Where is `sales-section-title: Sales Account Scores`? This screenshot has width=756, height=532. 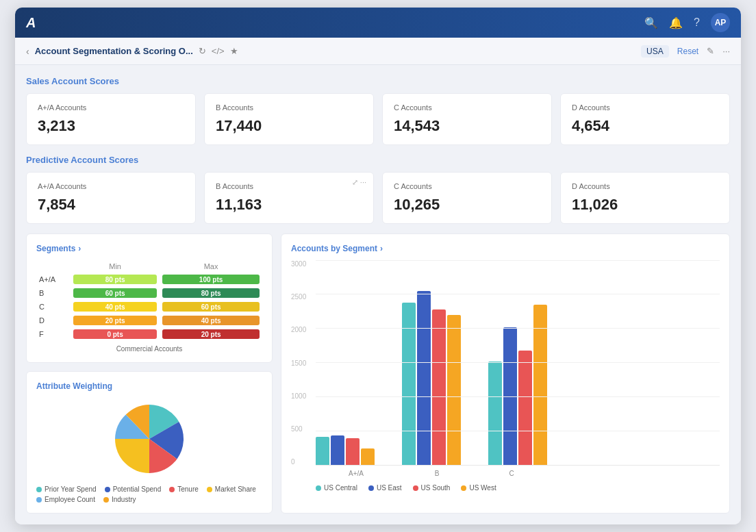
sales-section-title: Sales Account Scores is located at coordinates (378, 81).